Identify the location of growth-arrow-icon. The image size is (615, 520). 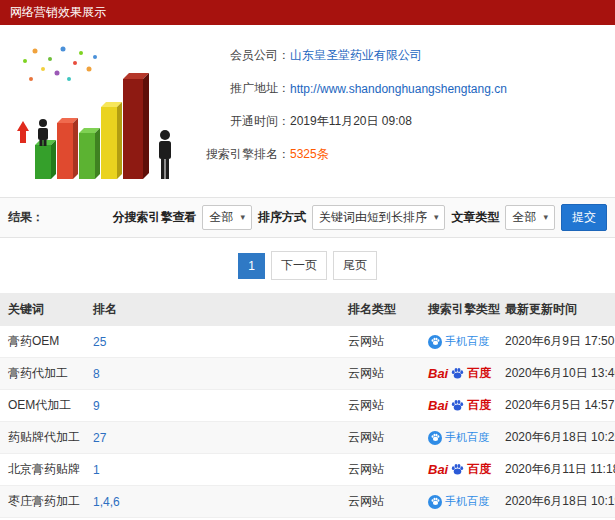
(23, 132).